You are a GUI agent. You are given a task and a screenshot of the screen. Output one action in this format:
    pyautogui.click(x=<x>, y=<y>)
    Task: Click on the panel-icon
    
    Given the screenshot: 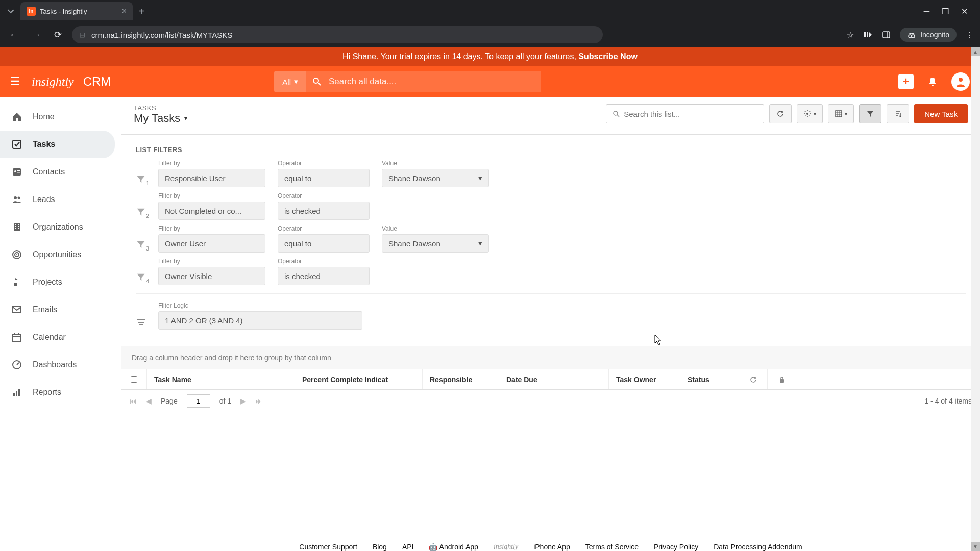 What is the action you would take?
    pyautogui.click(x=886, y=35)
    